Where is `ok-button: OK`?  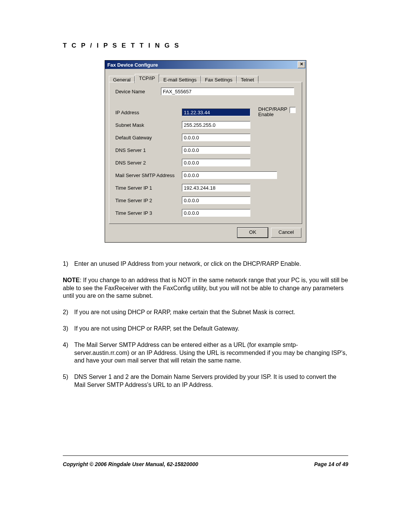 ok-button: OK is located at coordinates (253, 233).